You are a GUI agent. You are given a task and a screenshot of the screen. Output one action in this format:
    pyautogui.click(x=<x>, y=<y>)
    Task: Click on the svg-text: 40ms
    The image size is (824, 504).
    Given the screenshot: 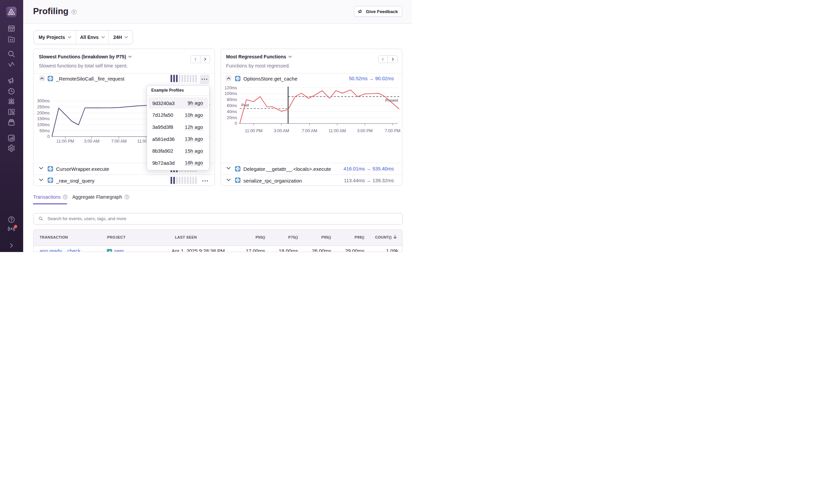 What is the action you would take?
    pyautogui.click(x=232, y=112)
    